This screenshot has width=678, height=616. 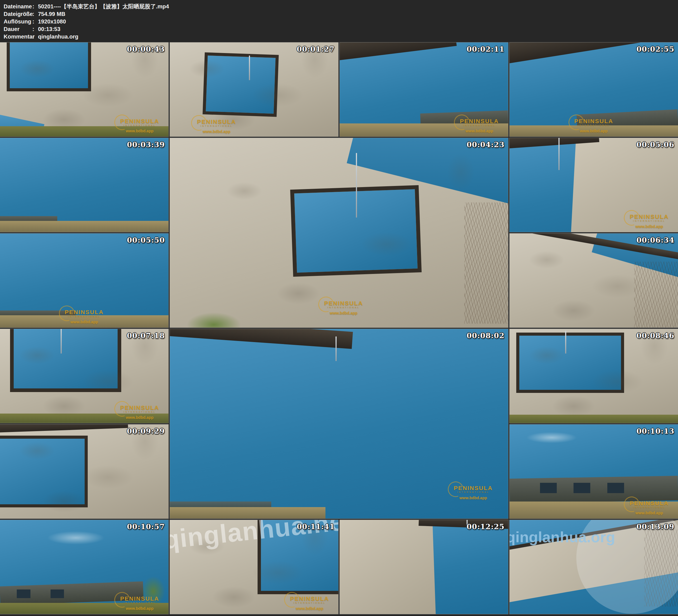 What do you see at coordinates (424, 89) in the screenshot?
I see `video-thumbnail: 00:02:11 PENINSULA INTERNATIONAL www.bdb…` at bounding box center [424, 89].